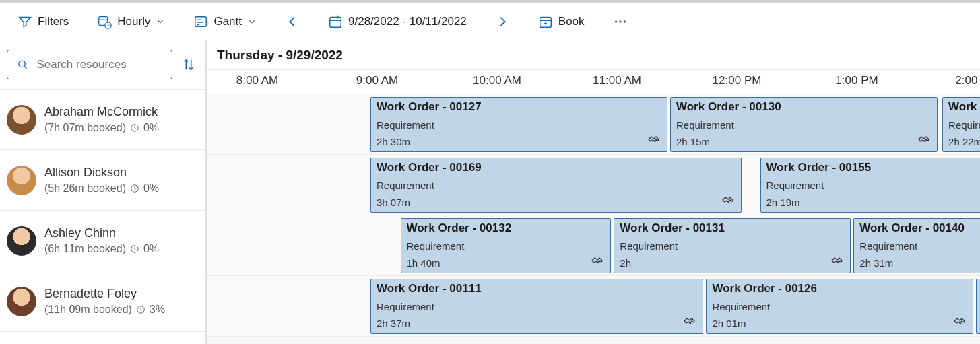 This screenshot has height=344, width=980. I want to click on resource-name: Bernadette Foley, so click(105, 294).